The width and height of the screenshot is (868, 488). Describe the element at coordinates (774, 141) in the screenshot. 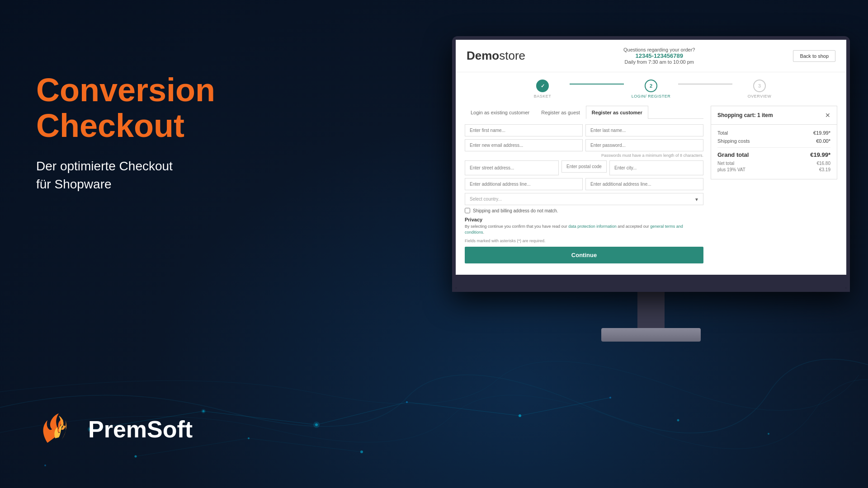

I see `cart-shipping-row: Shipping costs €0.00*` at that location.